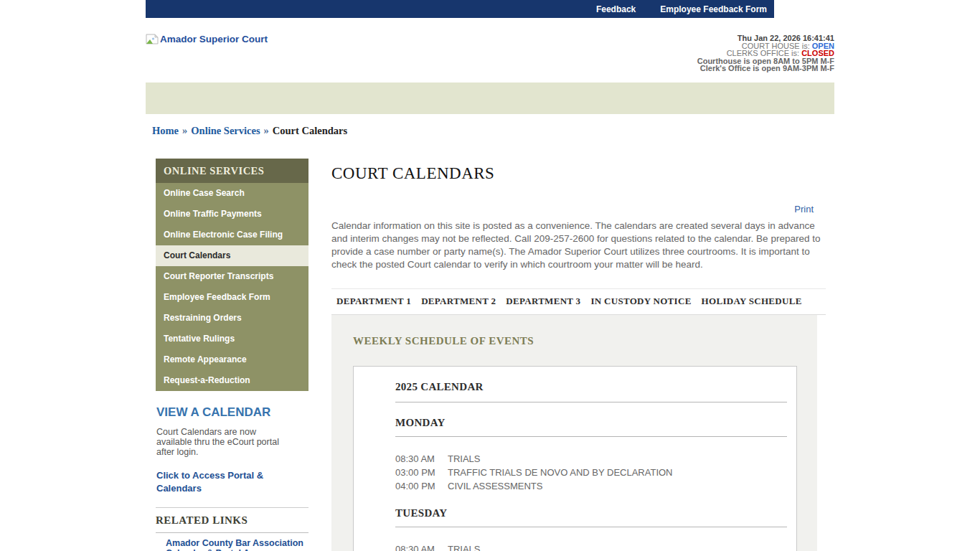  Describe the element at coordinates (591, 529) in the screenshot. I see `day-section: TUESDAY 08:30 AM TRIALS` at that location.